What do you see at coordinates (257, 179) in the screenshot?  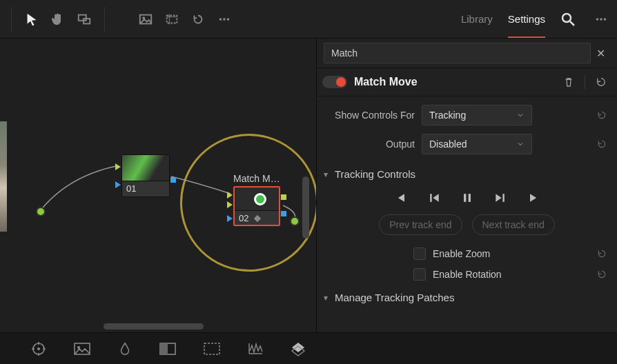 I see `node-02-title: Match M…` at bounding box center [257, 179].